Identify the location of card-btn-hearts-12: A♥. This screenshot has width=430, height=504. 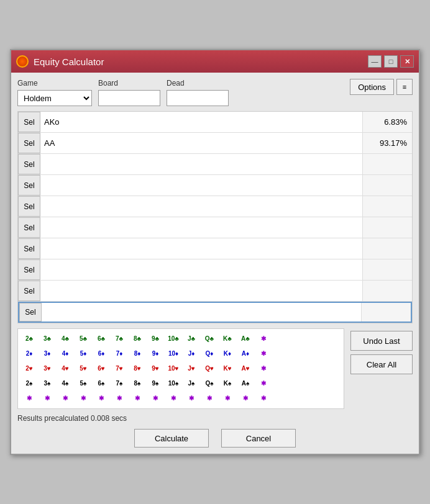
(245, 368).